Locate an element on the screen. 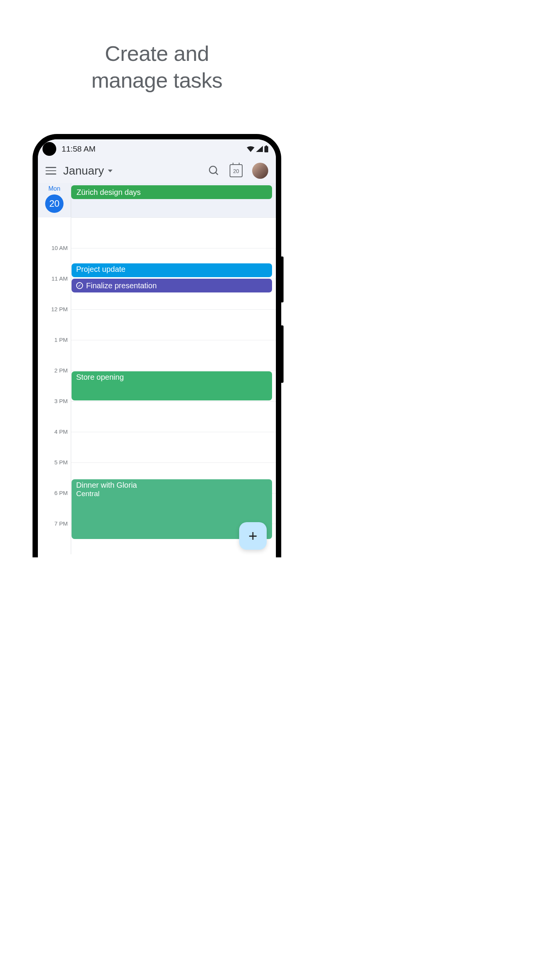 This screenshot has width=551, height=980. time-grid: 10 AM 11 AM 12 PM 1 PM 2 PM 3 PM 4 PM 5 … is located at coordinates (157, 387).